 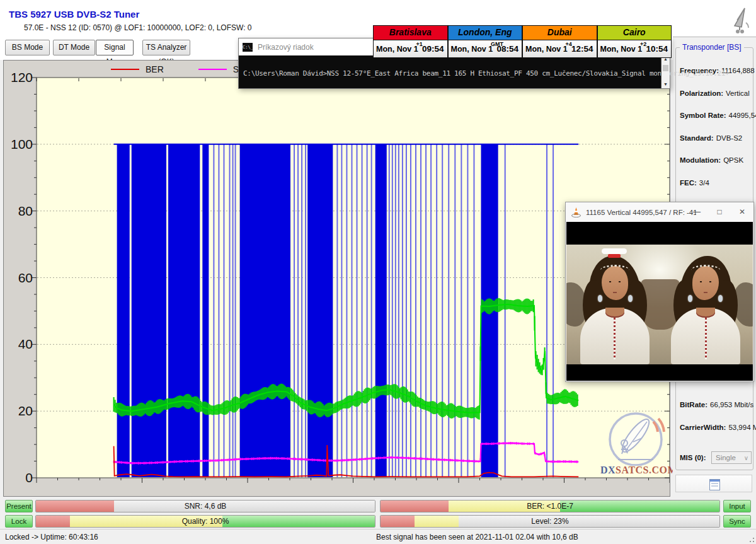 I want to click on mis-dropdown: Single∨, so click(x=731, y=458).